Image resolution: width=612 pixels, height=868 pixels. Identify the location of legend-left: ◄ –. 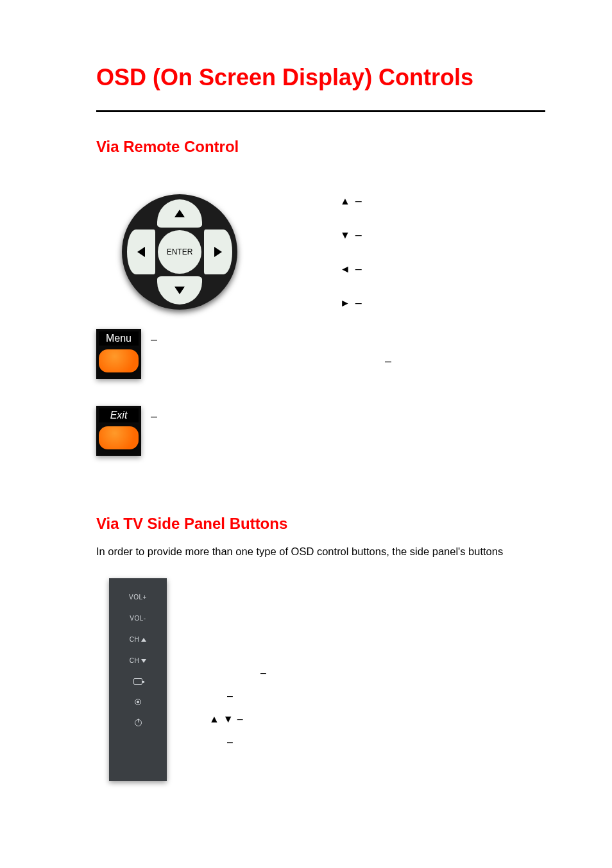
(404, 269).